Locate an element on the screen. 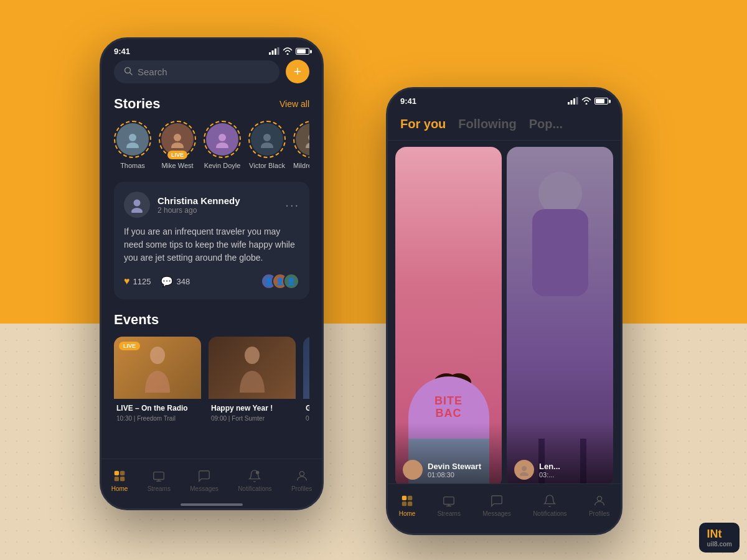  events-row: LIVE LIVE – On the Radio 10:30 | Freedom… is located at coordinates (212, 380).